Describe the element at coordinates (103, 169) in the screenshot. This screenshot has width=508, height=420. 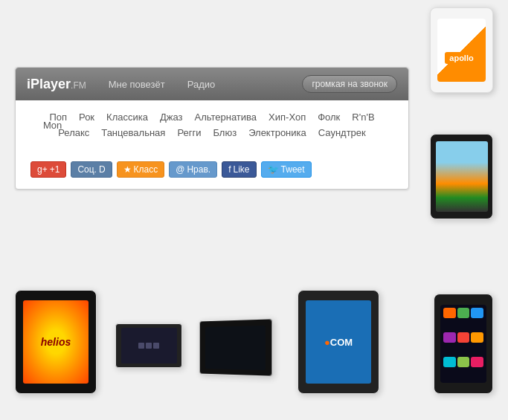
I see `soc-icon: D` at that location.